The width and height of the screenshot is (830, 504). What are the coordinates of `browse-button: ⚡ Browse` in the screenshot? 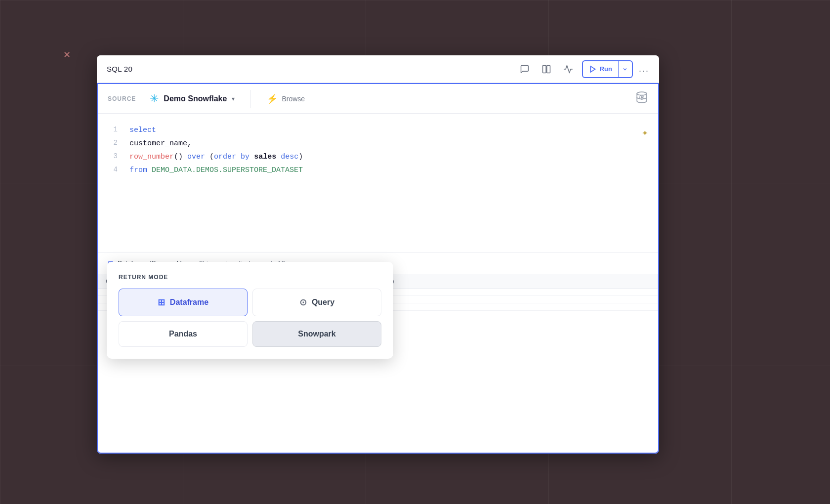 It's located at (286, 99).